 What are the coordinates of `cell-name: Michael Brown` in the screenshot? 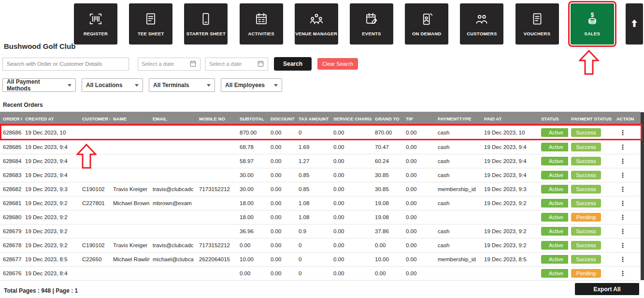 It's located at (130, 203).